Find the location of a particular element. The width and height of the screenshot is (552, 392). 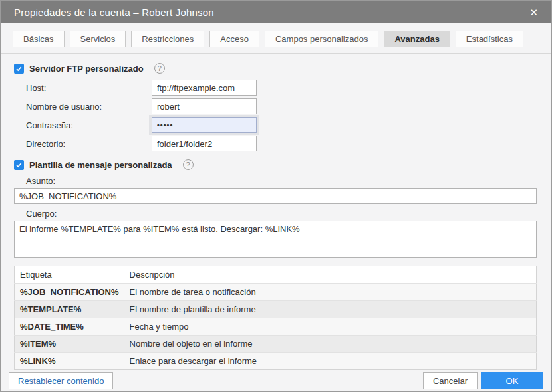

description-column-header: Descripción is located at coordinates (331, 275).